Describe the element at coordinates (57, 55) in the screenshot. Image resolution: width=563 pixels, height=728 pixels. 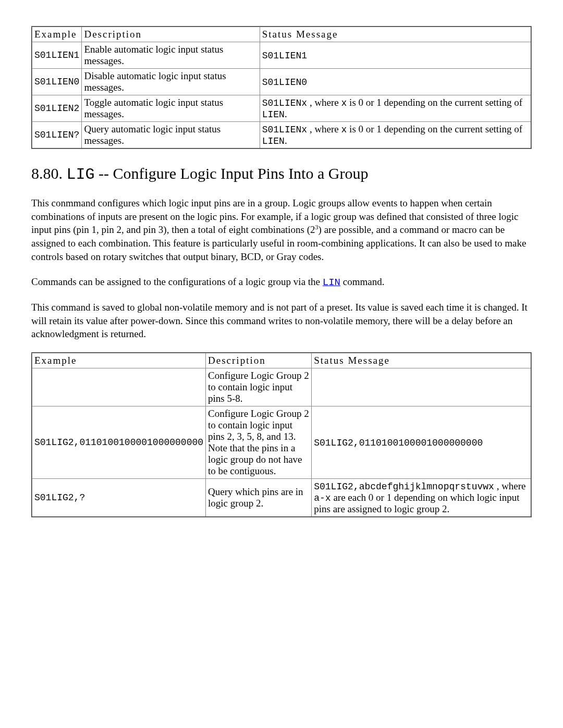
I see `example-cell: S01LIEN1` at that location.